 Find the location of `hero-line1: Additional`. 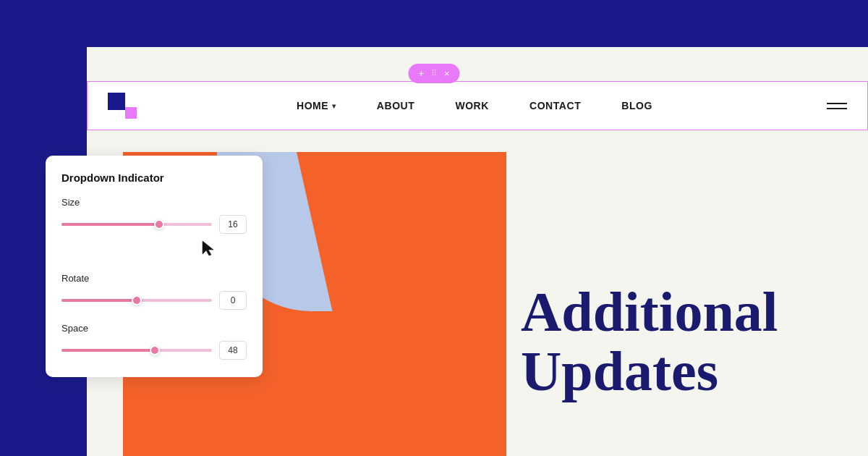

hero-line1: Additional is located at coordinates (650, 311).